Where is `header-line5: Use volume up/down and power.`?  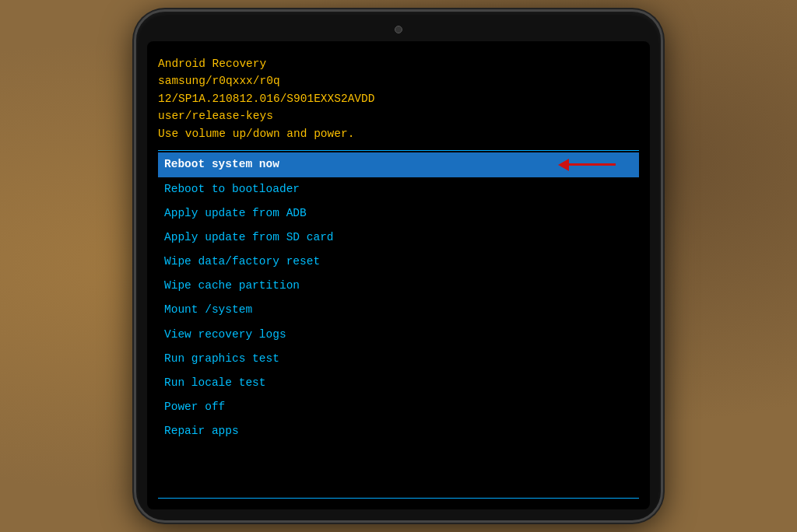
header-line5: Use volume up/down and power. is located at coordinates (398, 134).